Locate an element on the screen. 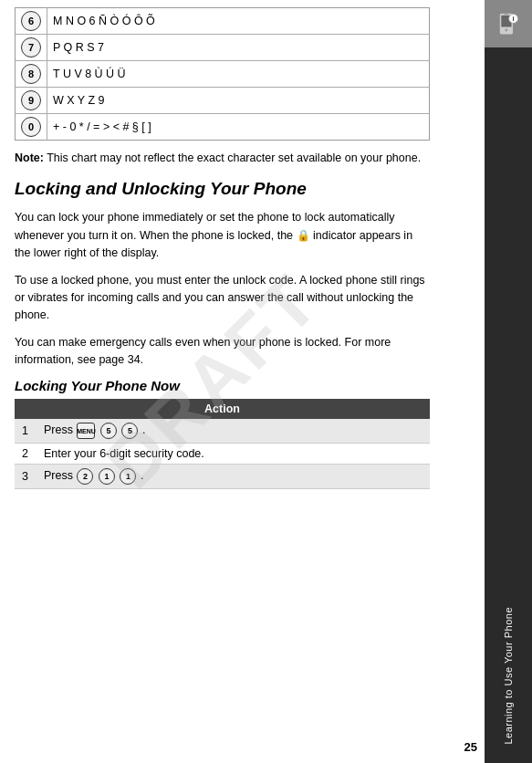 The width and height of the screenshot is (532, 763). chars-cell: M N O 6 Ñ Ò Ó Ô Õ is located at coordinates (239, 22).